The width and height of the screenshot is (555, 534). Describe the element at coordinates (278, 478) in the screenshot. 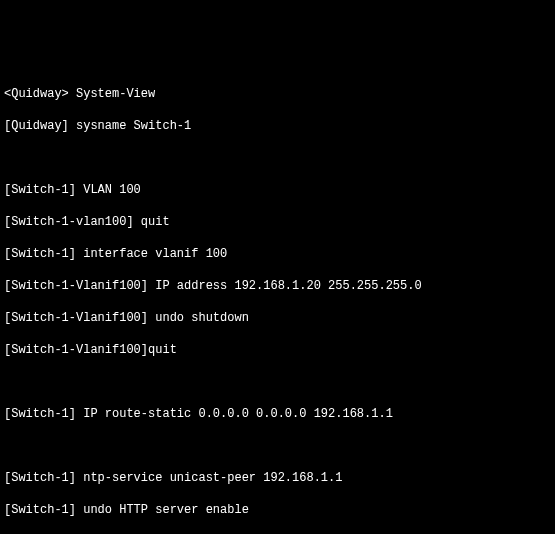

I see `cli-line: [Switch-1] ntp-service unicast-peer 192.…` at that location.